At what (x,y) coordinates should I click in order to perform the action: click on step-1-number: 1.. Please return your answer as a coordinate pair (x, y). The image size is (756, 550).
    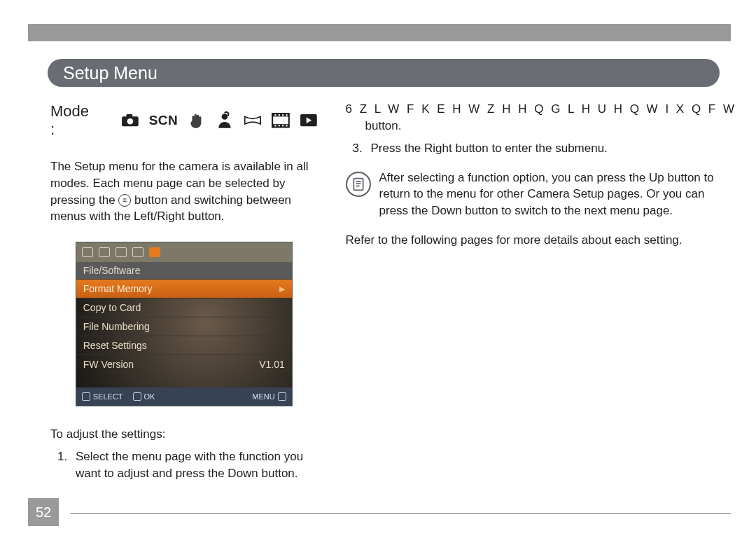
    Looking at the image, I should click on (63, 465).